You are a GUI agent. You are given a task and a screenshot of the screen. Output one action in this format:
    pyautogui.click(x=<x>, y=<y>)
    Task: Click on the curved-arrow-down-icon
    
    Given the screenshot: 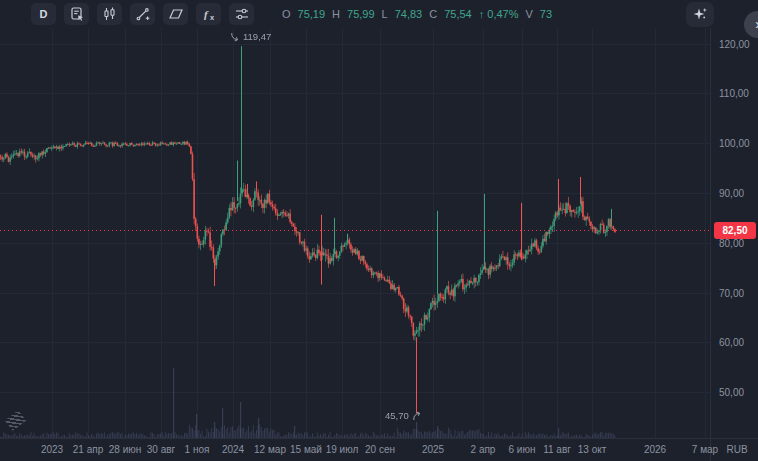 What is the action you would take?
    pyautogui.click(x=235, y=37)
    